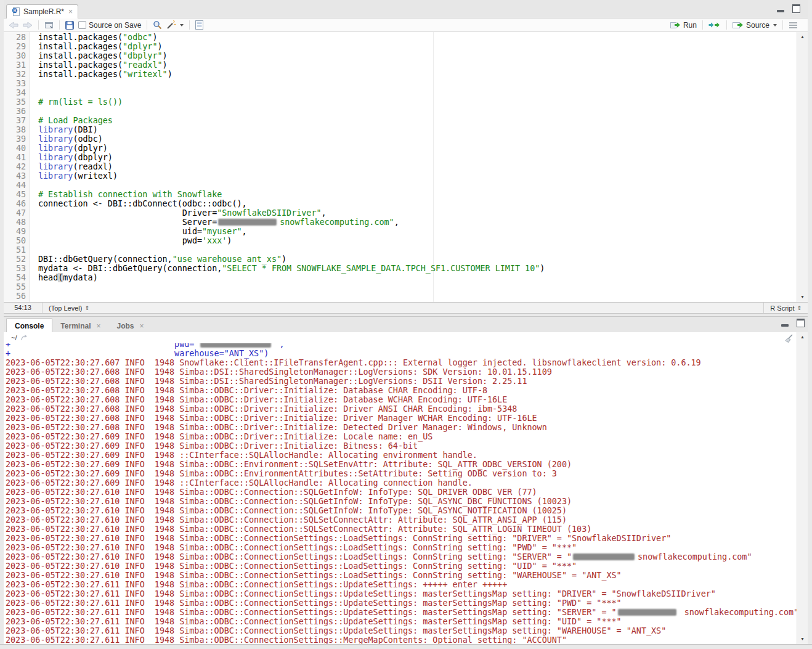  I want to click on console-log-line: 2023-06-05T22:30:27.609 INFO 1948 Simba:…, so click(402, 436).